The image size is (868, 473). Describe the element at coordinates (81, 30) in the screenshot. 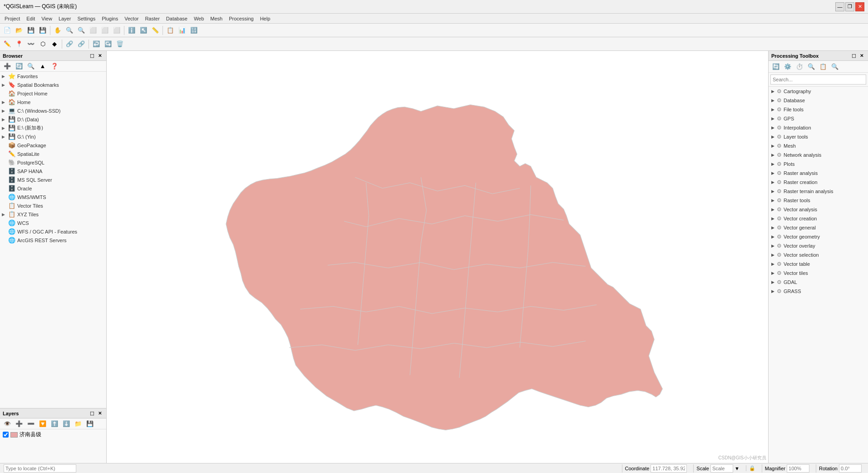

I see `zoom-out-btn: 🔍` at that location.